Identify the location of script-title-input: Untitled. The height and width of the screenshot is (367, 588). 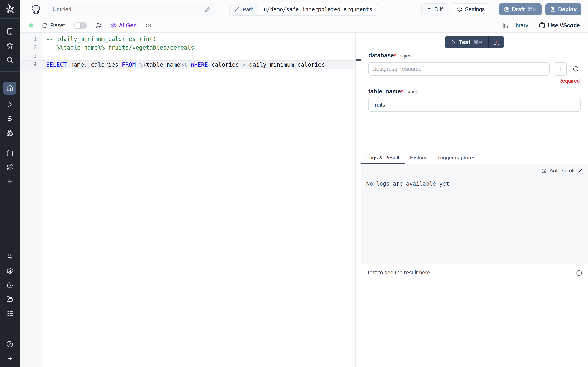
(132, 9).